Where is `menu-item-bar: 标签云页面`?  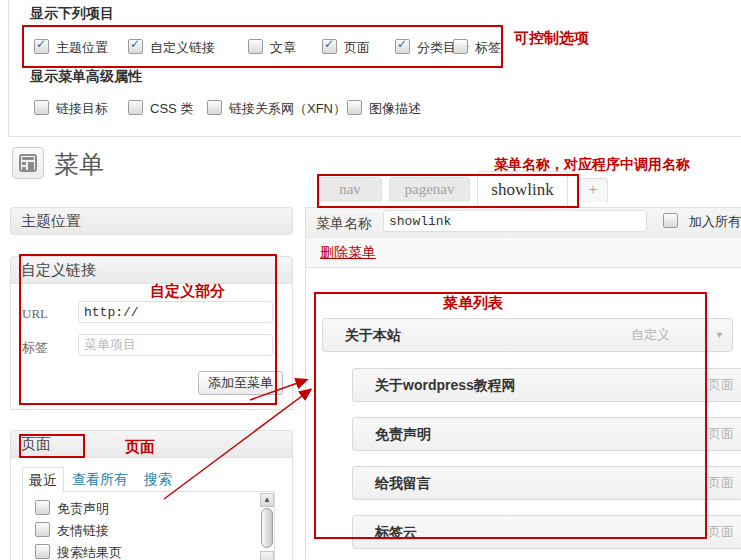
menu-item-bar: 标签云页面 is located at coordinates (546, 532).